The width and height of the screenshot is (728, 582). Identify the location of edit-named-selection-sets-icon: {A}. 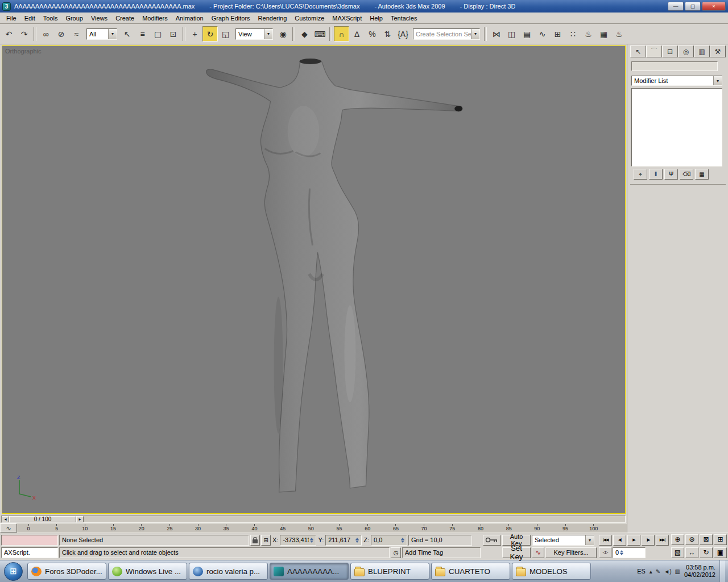
(403, 34).